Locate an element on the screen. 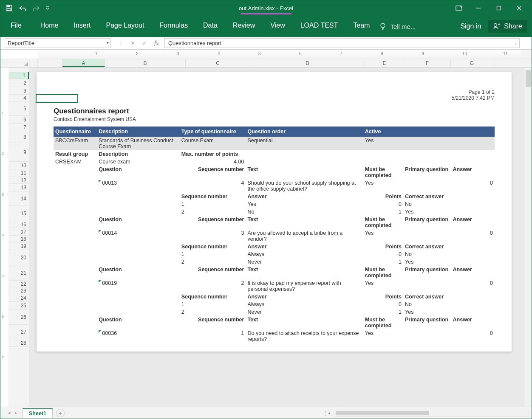 This screenshot has width=532, height=419. row-header-1: 1 is located at coordinates (19, 76).